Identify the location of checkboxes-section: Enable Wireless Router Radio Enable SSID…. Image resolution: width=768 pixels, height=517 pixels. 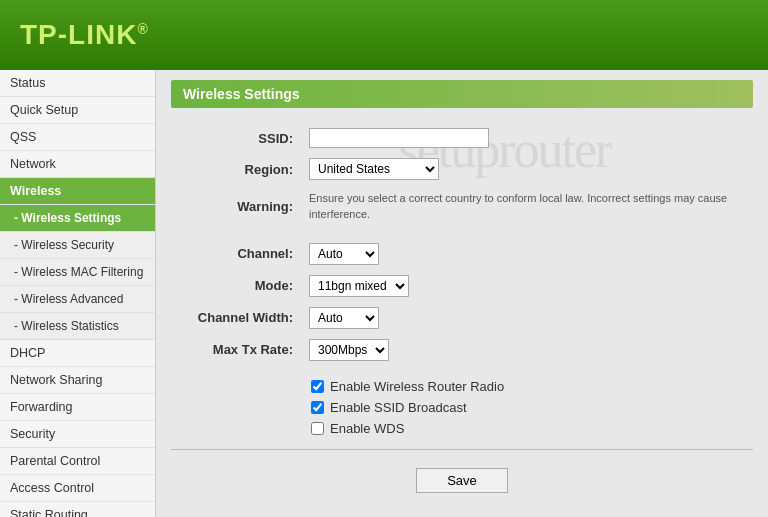
(532, 408).